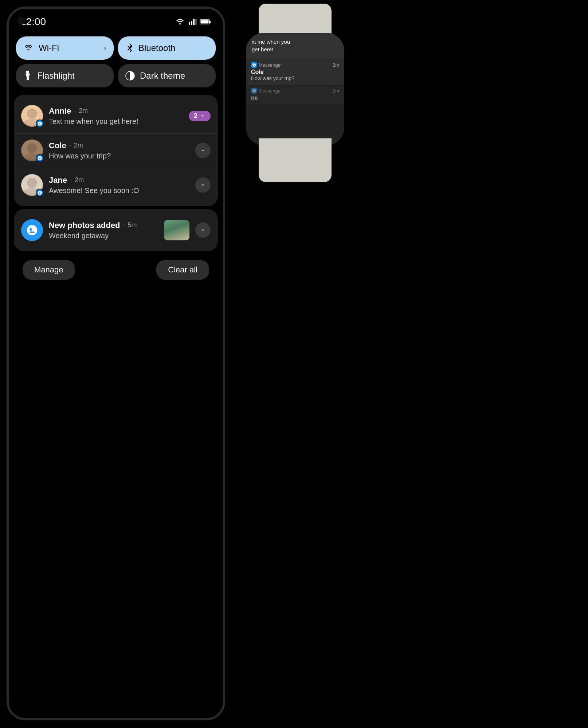 Image resolution: width=588 pixels, height=728 pixels. Describe the element at coordinates (167, 76) in the screenshot. I see `darktheme-tile: Dark theme` at that location.